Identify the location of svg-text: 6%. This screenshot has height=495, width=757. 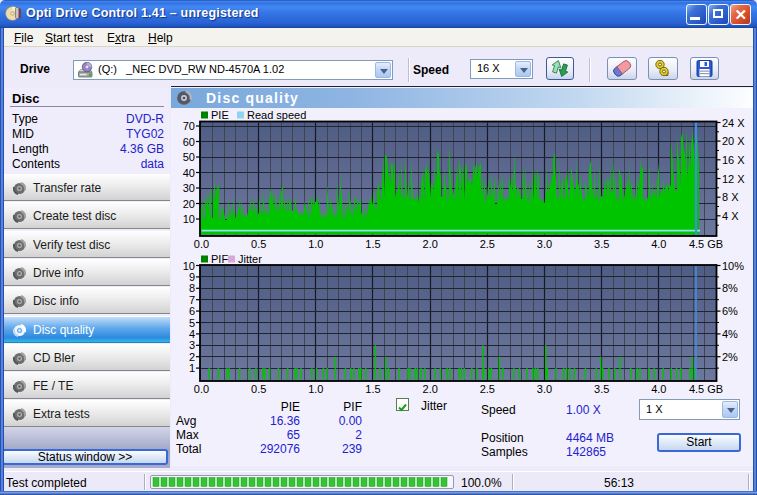
(730, 311).